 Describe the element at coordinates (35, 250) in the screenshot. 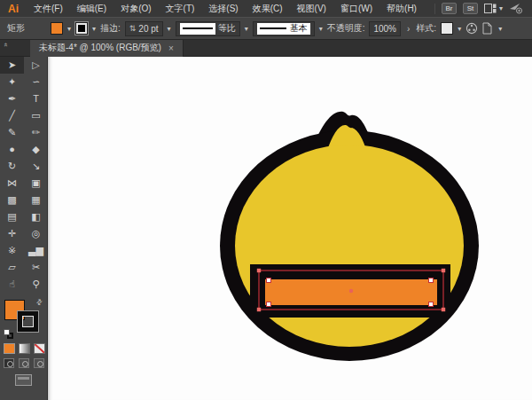

I see `tool-column-graph: ▃▆` at that location.